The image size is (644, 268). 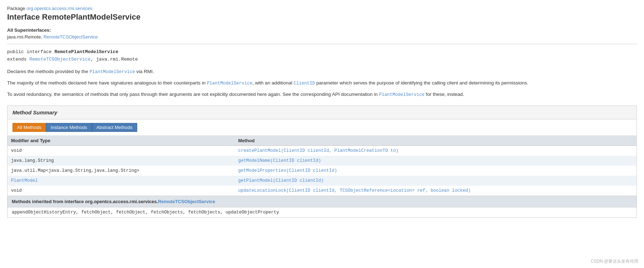 What do you see at coordinates (121, 141) in the screenshot?
I see `col-modifier-header: Modifier and Type` at bounding box center [121, 141].